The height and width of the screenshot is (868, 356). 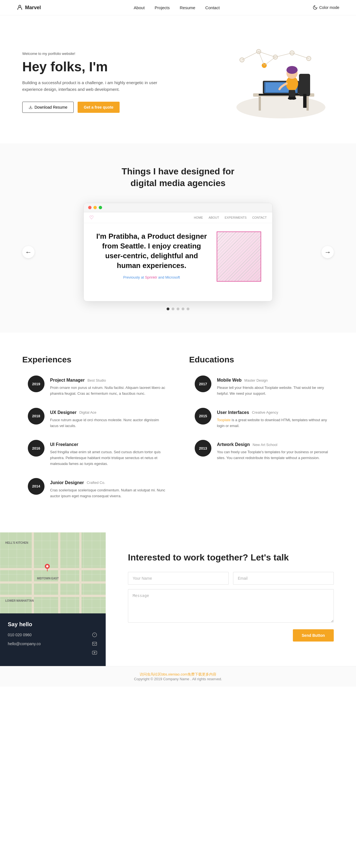 What do you see at coordinates (51, 107) in the screenshot?
I see `download-resume-label: Download Resume` at bounding box center [51, 107].